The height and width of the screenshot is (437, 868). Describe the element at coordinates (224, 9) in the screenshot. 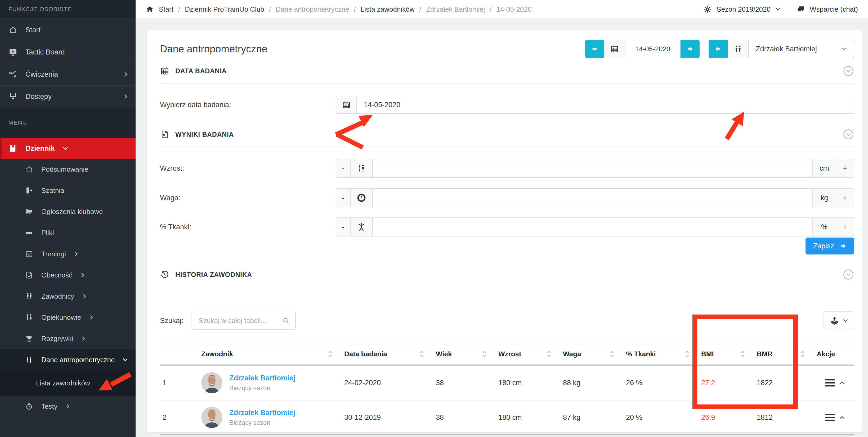

I see `breadcrumb-item: Dziennik ProTrainUp Club` at that location.